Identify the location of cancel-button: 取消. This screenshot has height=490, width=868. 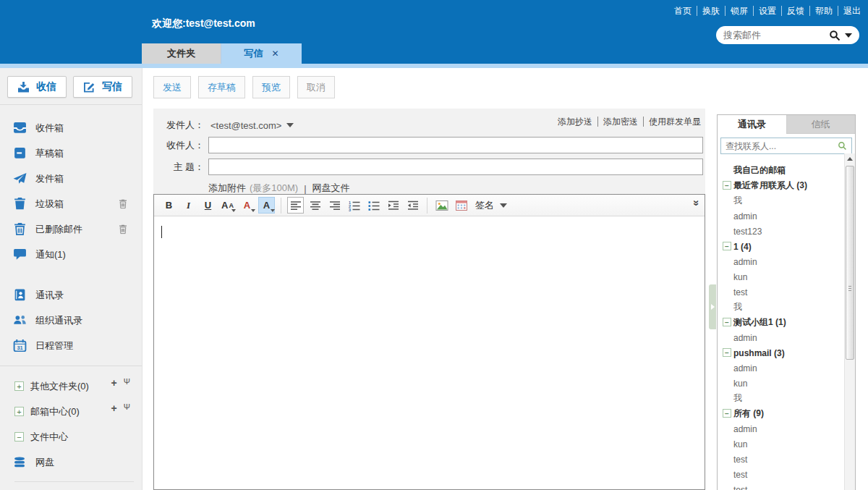
(316, 87).